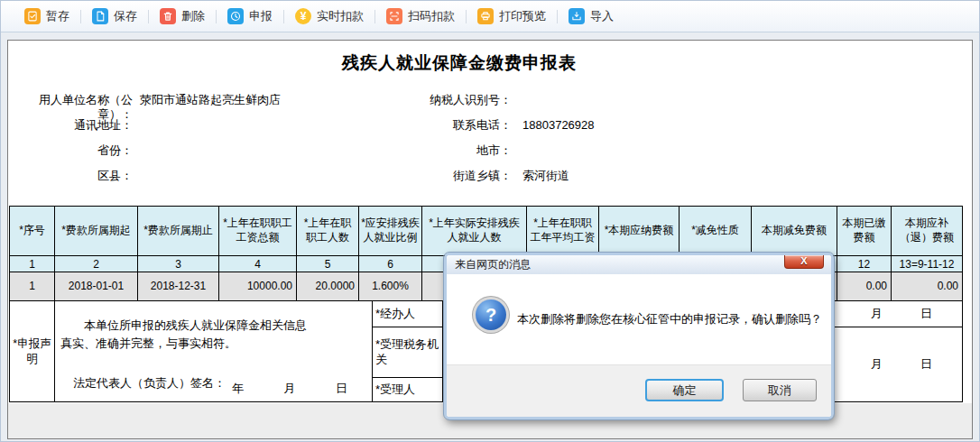 This screenshot has width=980, height=442. Describe the element at coordinates (794, 231) in the screenshot. I see `col-header: 本期减免费额` at that location.